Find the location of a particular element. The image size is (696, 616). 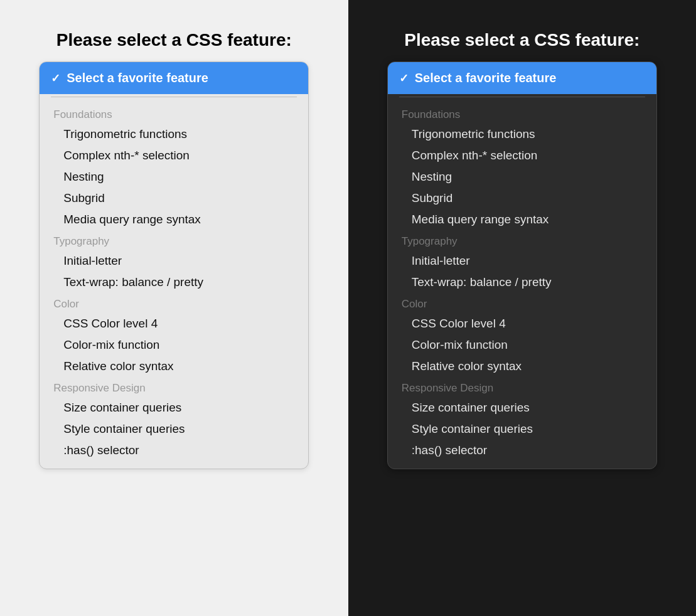

dark-check-icon: ✓ is located at coordinates (404, 78).